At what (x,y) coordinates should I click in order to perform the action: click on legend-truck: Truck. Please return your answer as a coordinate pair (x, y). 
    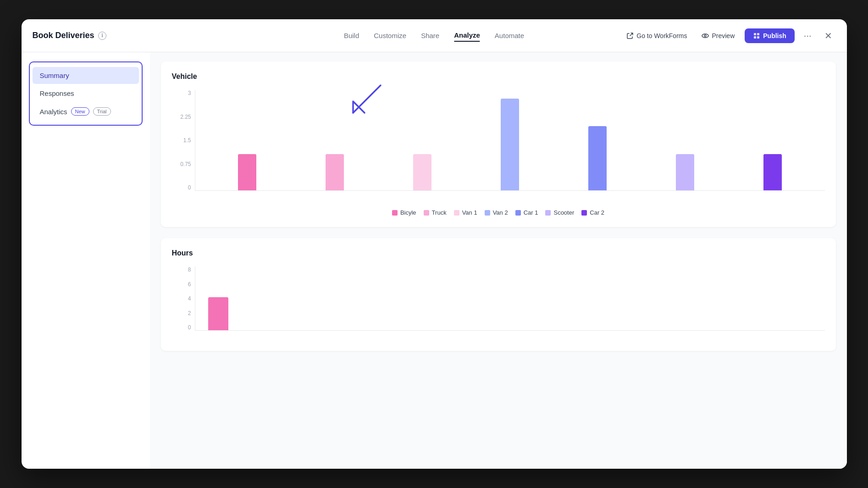
    Looking at the image, I should click on (435, 213).